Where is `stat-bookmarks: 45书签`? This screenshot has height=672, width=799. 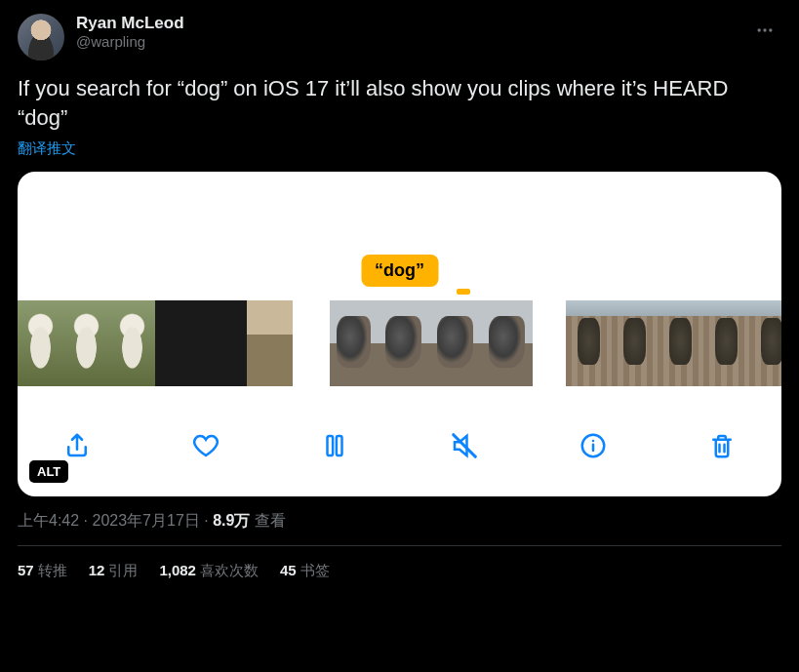
stat-bookmarks: 45书签 is located at coordinates (304, 572).